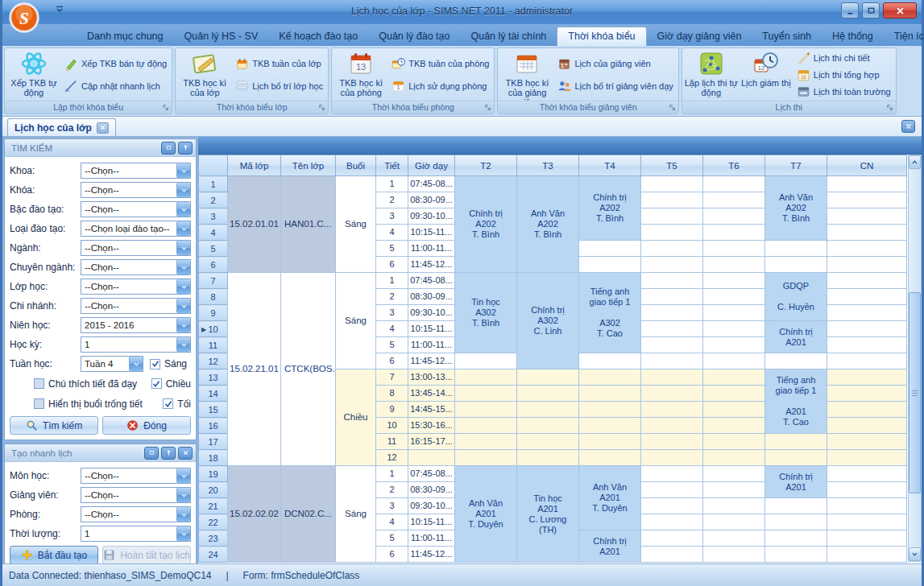  I want to click on vertical-scrollbar, so click(915, 358).